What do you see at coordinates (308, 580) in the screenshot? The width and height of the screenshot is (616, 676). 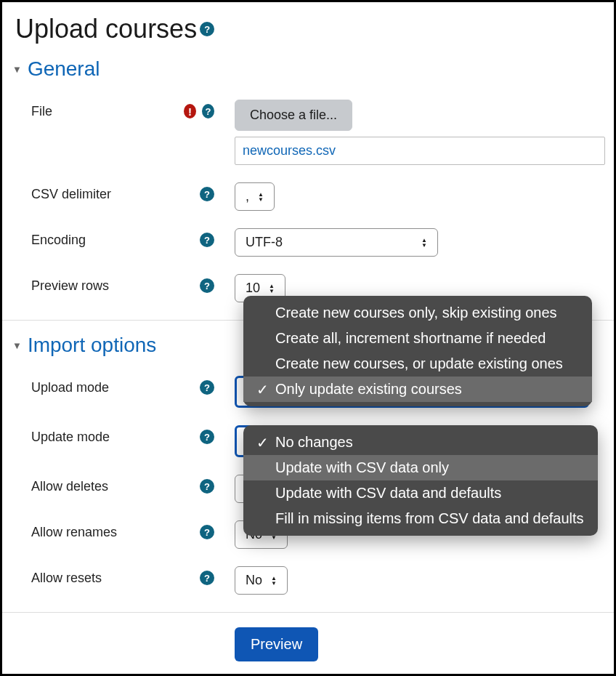 I see `field-allow-resets: Allow resets ? No ▲▼` at bounding box center [308, 580].